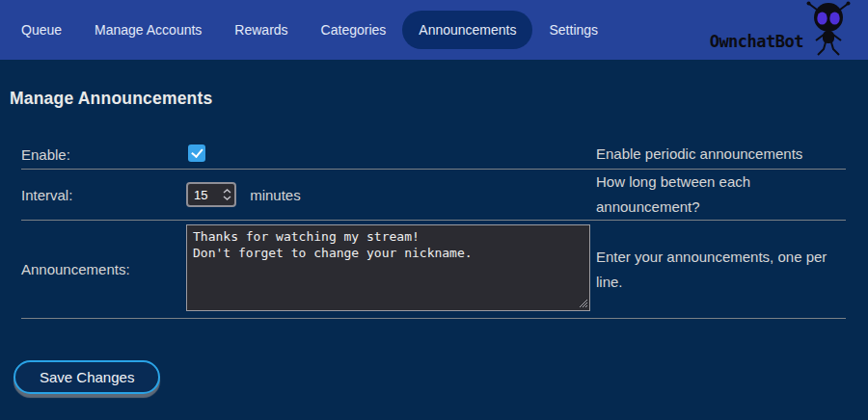 This screenshot has height=420, width=868. Describe the element at coordinates (434, 30) in the screenshot. I see `navbar: Queue Manage Accounts Rewards Categories…` at that location.